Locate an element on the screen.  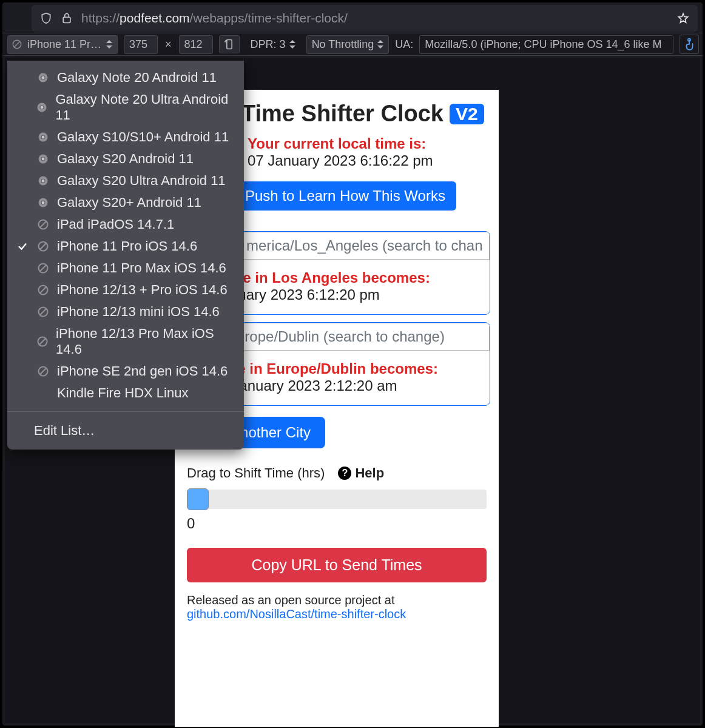
released-text: Released as an open source project at gi… is located at coordinates (337, 607).